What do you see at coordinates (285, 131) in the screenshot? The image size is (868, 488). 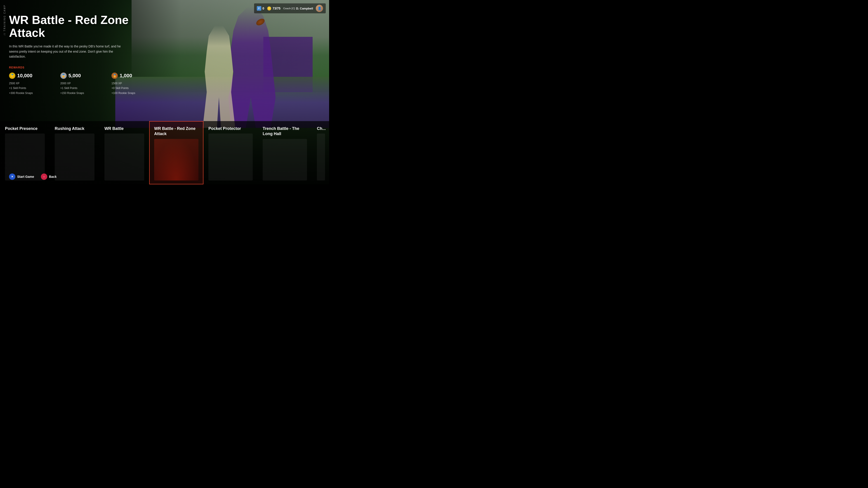 I see `carousel-trench-battle-title: Trench Battle - The Long Hall` at bounding box center [285, 131].